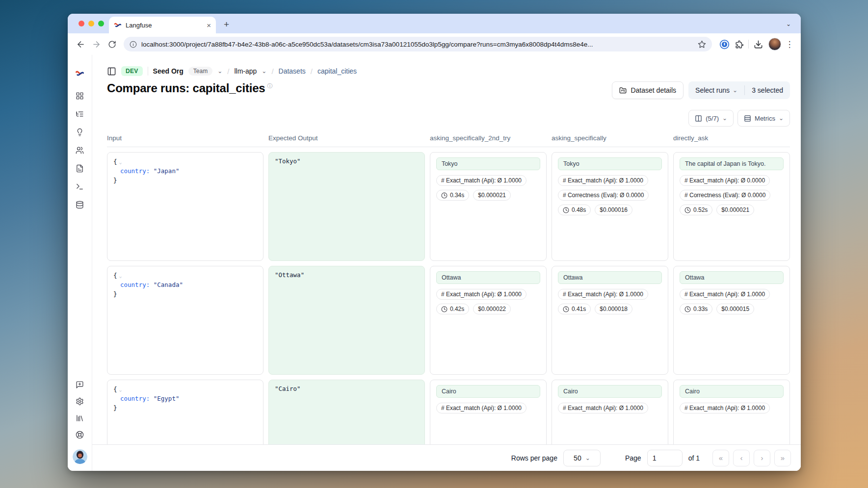  I want to click on extensions-puzzle-icon, so click(739, 44).